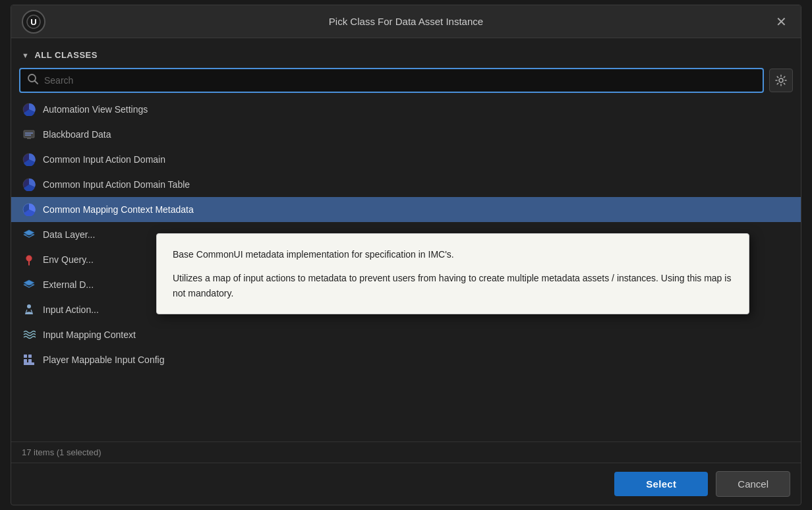 The image size is (812, 510). Describe the element at coordinates (66, 55) in the screenshot. I see `section-label: ALL CLASSES` at that location.